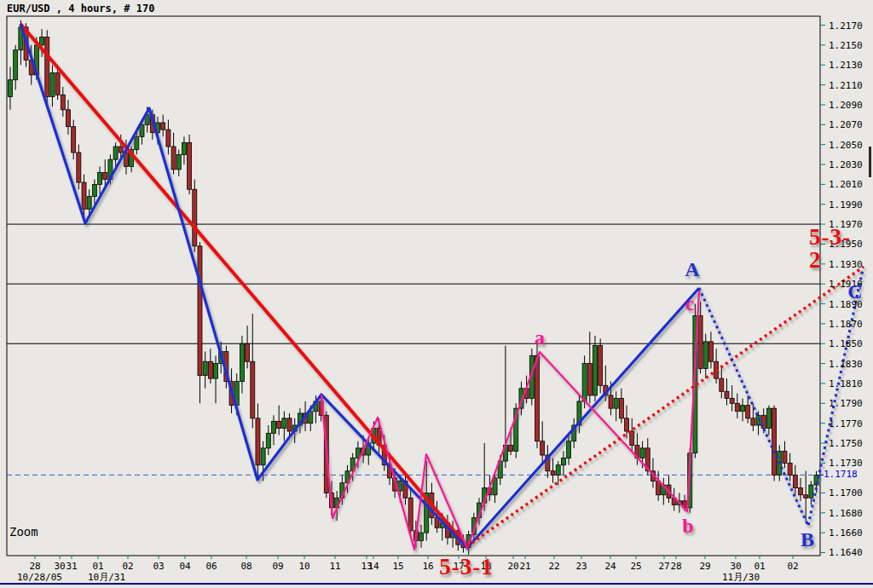  I want to click on time-axis: 2830310102030406080910111314151617182021…, so click(408, 569).